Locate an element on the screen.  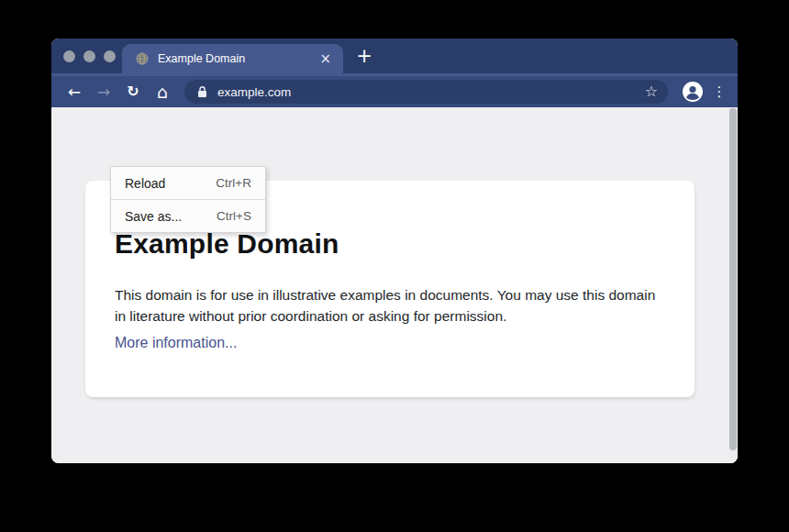
new-tab-button: + is located at coordinates (364, 57).